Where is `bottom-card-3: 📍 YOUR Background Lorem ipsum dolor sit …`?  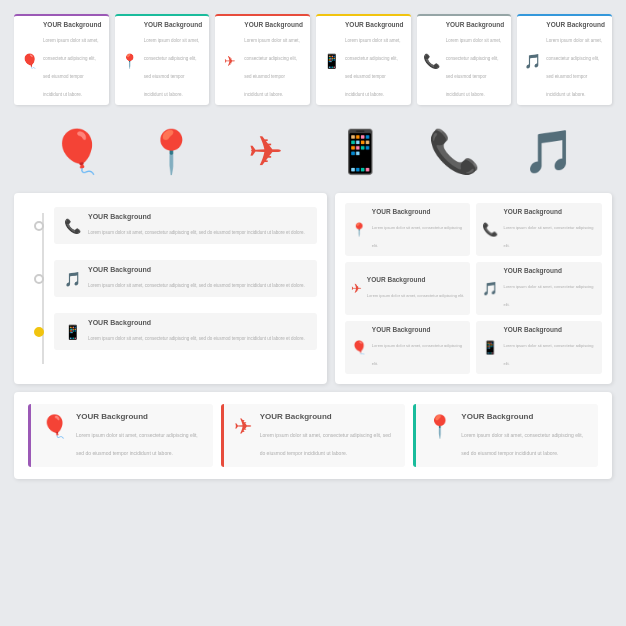
bottom-card-3: 📍 YOUR Background Lorem ipsum dolor sit … is located at coordinates (506, 436).